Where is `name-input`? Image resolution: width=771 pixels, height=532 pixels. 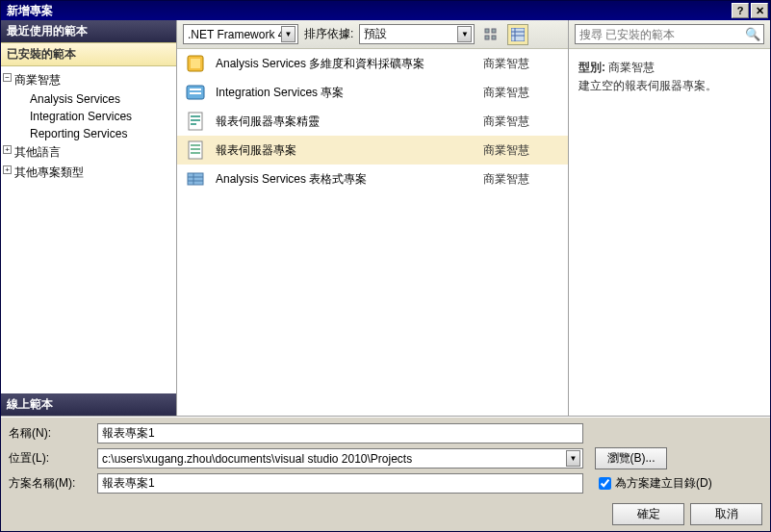 name-input is located at coordinates (341, 433).